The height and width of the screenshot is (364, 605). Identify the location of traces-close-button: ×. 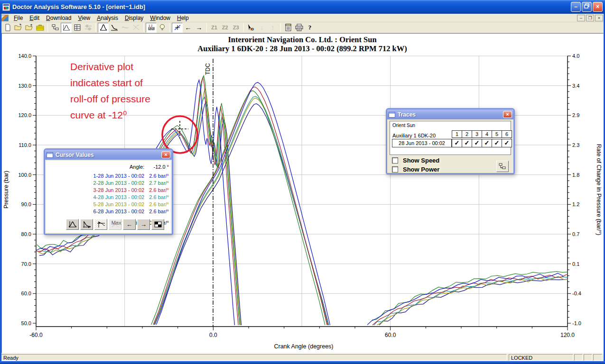
(508, 115).